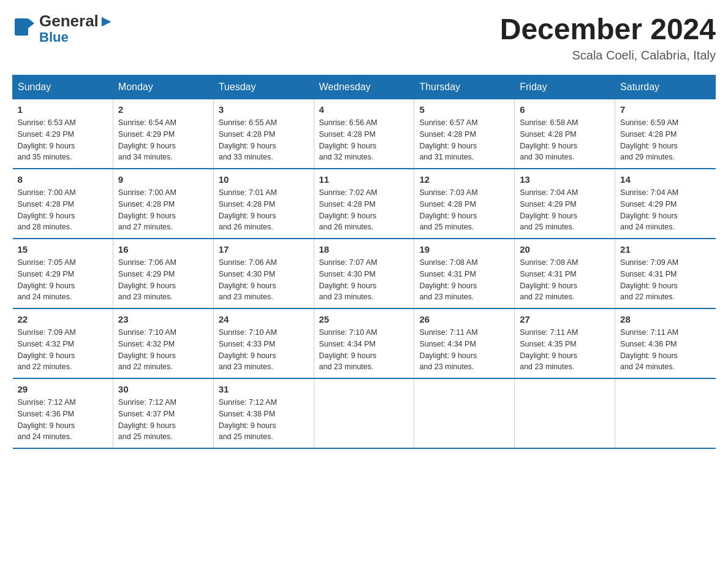  What do you see at coordinates (163, 179) in the screenshot?
I see `day-number: 9` at bounding box center [163, 179].